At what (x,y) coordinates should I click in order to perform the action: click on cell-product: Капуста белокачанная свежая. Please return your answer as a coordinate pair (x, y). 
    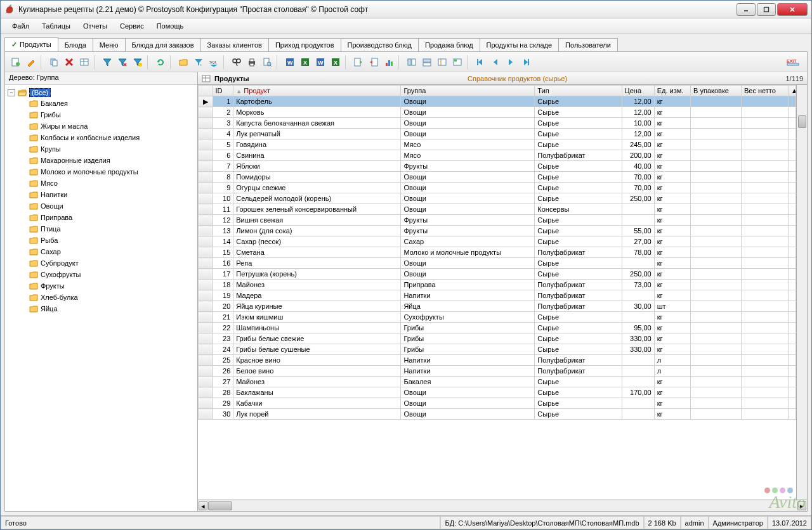
    Looking at the image, I should click on (317, 123).